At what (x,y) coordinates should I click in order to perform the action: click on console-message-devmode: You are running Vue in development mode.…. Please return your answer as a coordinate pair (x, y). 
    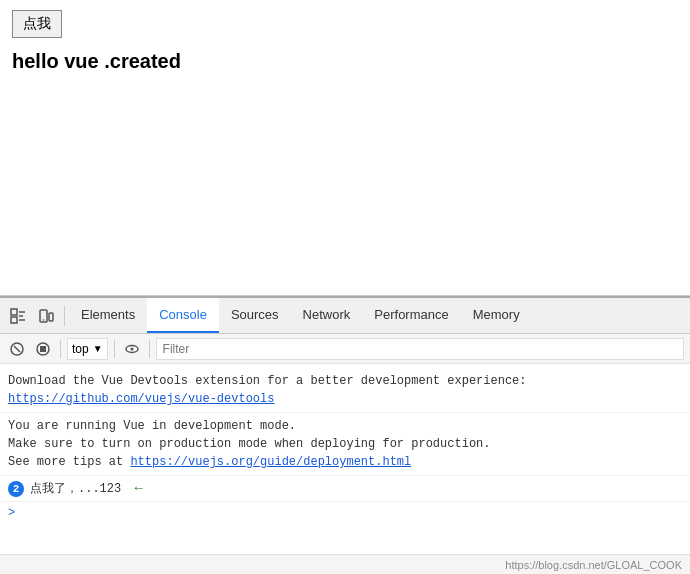
    Looking at the image, I should click on (345, 444).